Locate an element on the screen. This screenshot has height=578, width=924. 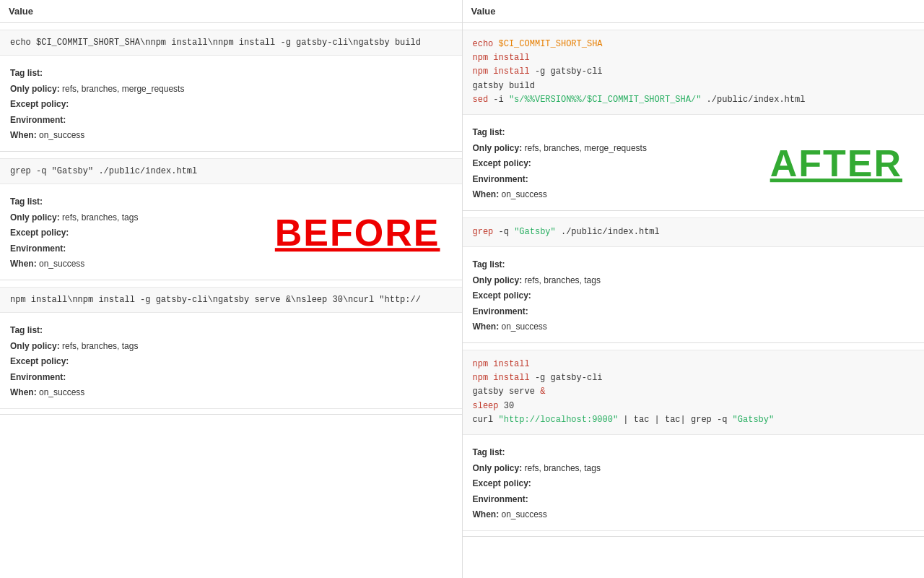
only-policy-label-2: Only policy: is located at coordinates (35, 217).